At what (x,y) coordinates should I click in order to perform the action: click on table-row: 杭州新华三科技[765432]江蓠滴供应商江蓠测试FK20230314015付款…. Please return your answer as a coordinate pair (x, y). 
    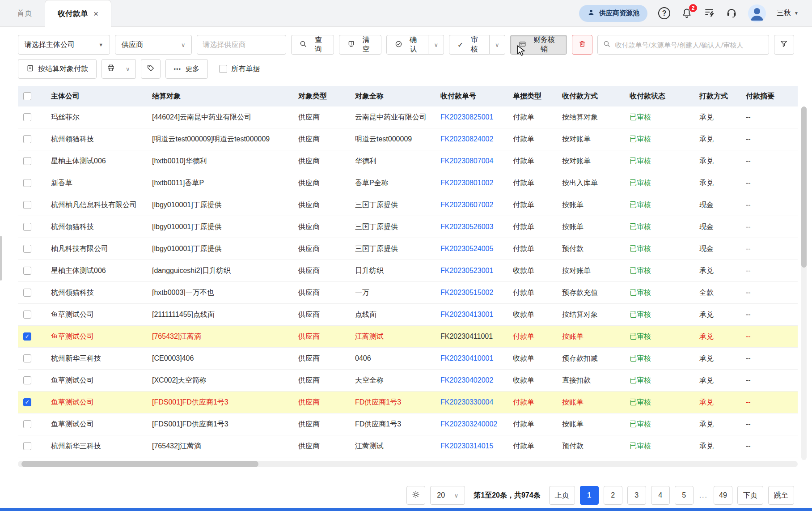
    Looking at the image, I should click on (408, 447).